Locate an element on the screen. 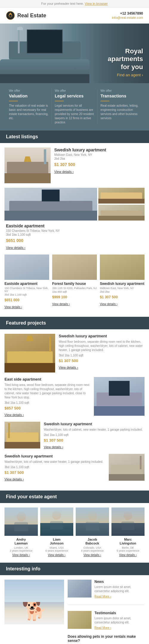 This screenshot has width=149, height=644. contact-info: +12 34567890 info@real-estate.com is located at coordinates (128, 15).